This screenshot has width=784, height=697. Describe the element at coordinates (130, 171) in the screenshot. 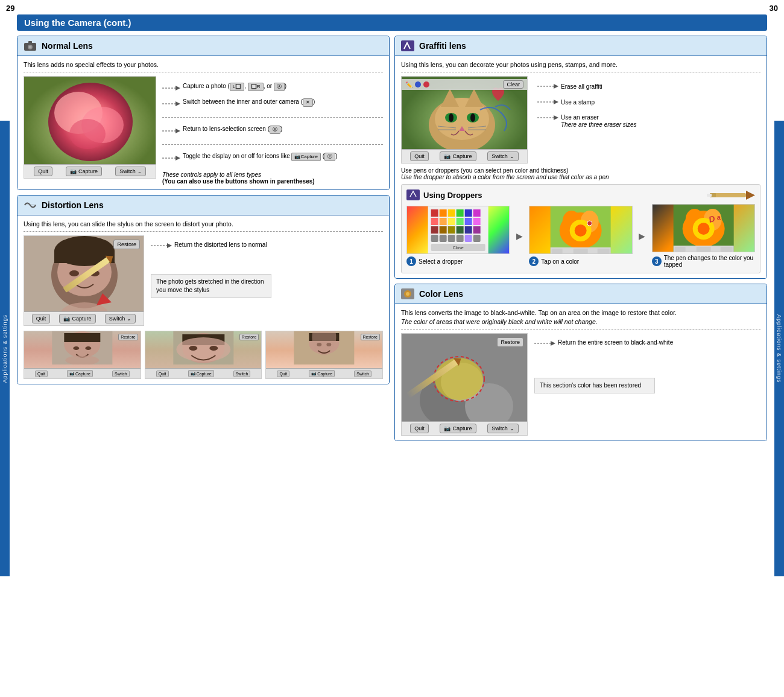

I see `switch-btn-normal: Switch ⌄` at that location.